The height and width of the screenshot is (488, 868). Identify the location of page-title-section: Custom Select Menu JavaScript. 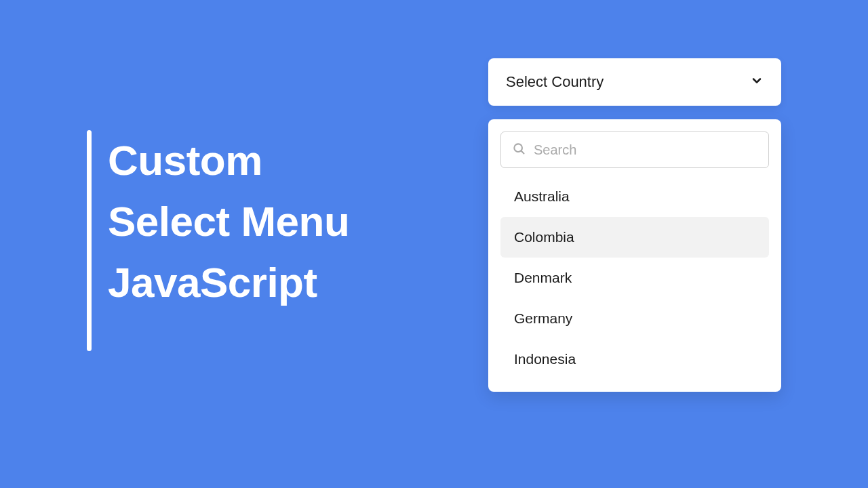
(218, 241).